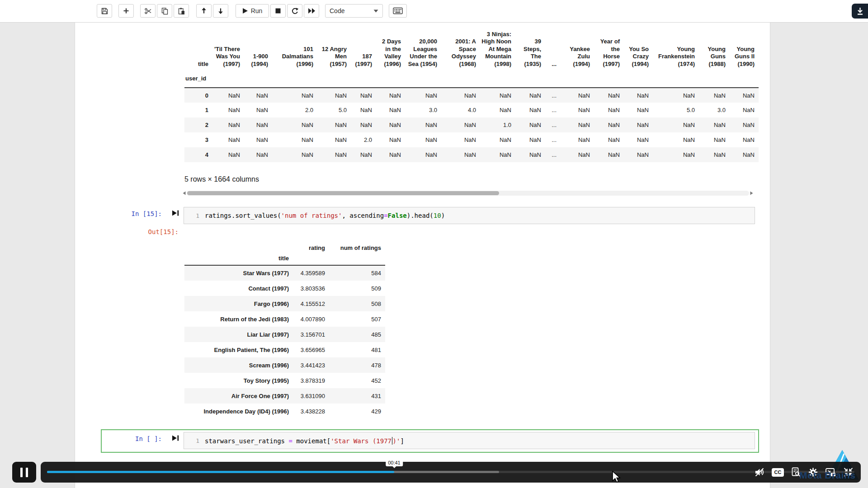 The image size is (868, 488). I want to click on horizontal-scrollbar, so click(468, 193).